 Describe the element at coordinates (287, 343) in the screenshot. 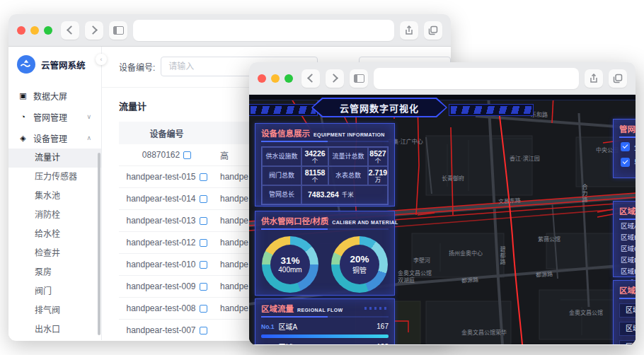

I see `region-name: 区域C` at that location.